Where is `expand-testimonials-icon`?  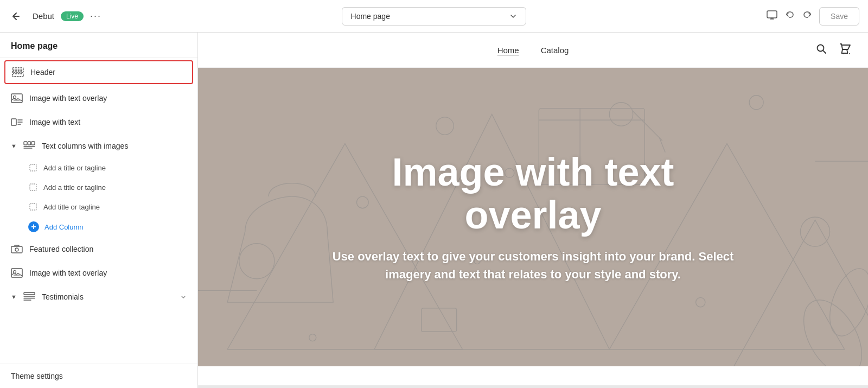 expand-testimonials-icon is located at coordinates (183, 297).